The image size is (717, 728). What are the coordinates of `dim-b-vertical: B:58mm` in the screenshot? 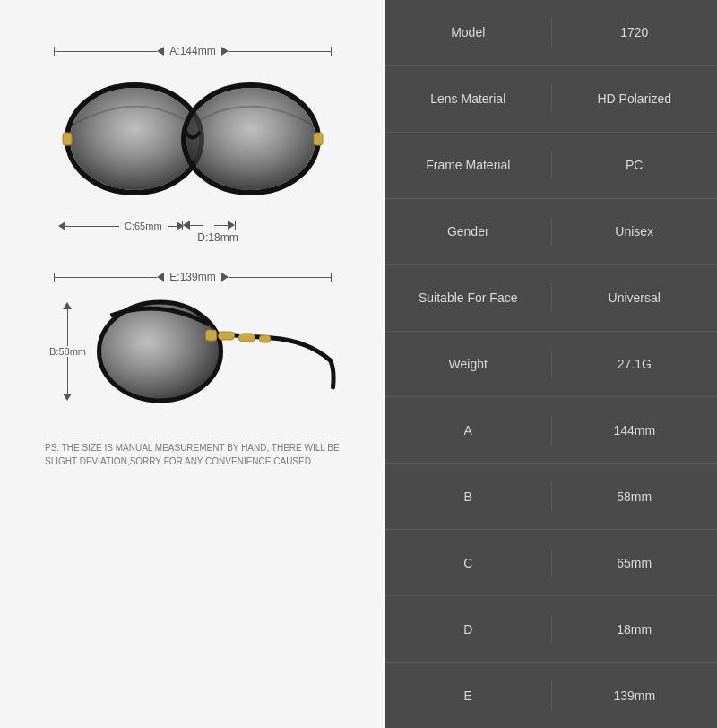 It's located at (68, 351).